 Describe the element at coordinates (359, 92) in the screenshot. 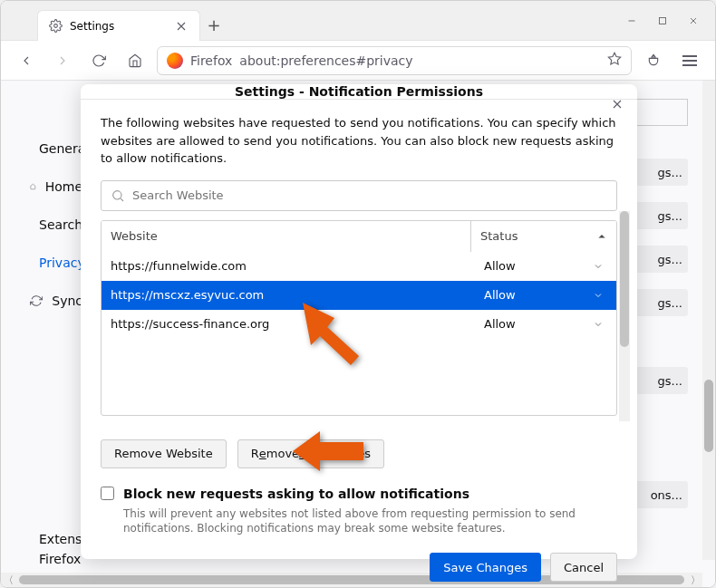

I see `dialog-header: Settings - Notification Permissions` at that location.